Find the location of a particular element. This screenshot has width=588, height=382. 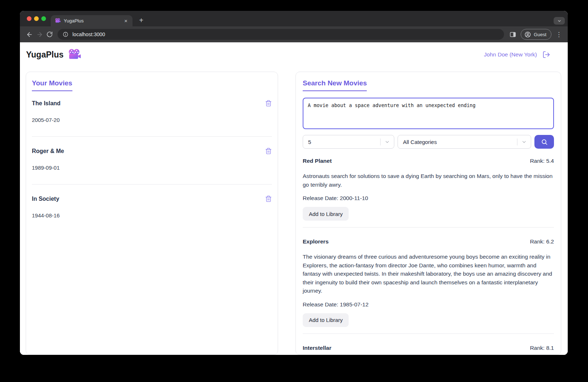

forward-button is located at coordinates (39, 34).